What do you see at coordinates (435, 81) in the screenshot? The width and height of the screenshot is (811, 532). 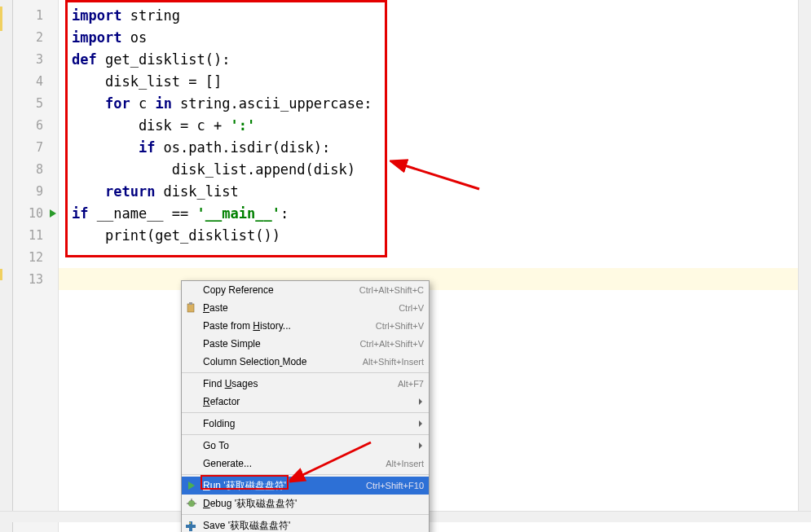 I see `code-line: disk_list = []` at bounding box center [435, 81].